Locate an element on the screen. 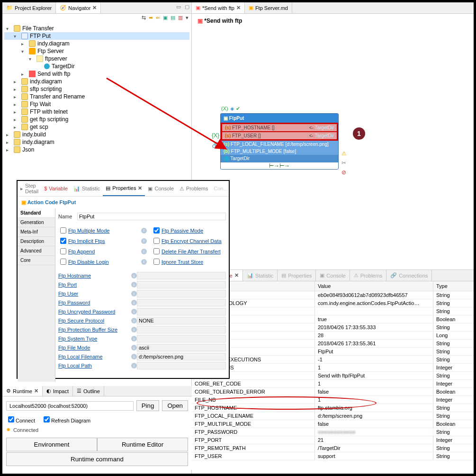 The width and height of the screenshot is (476, 476). environment-button: Environment is located at coordinates (52, 444).